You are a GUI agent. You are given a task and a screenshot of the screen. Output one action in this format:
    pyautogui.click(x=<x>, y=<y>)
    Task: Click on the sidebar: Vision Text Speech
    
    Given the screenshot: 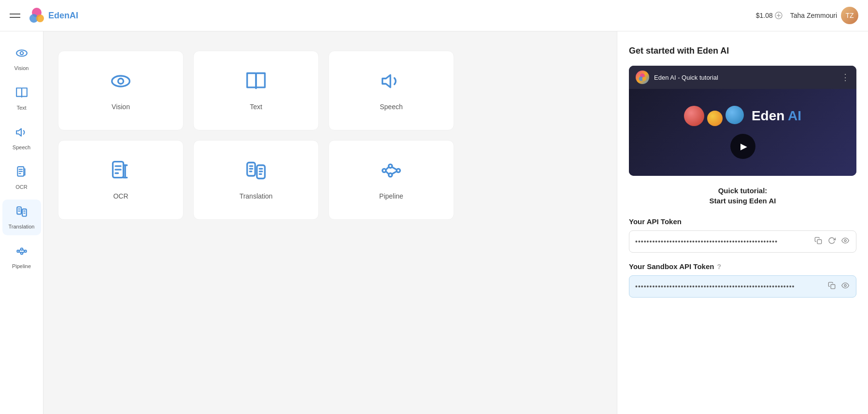 What is the action you would take?
    pyautogui.click(x=22, y=223)
    